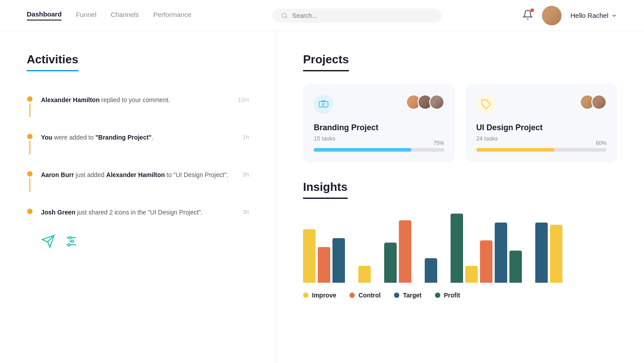 The height and width of the screenshot is (363, 644). Describe the element at coordinates (136, 137) in the screenshot. I see `activity-content: You were added to "Branding Project".` at that location.